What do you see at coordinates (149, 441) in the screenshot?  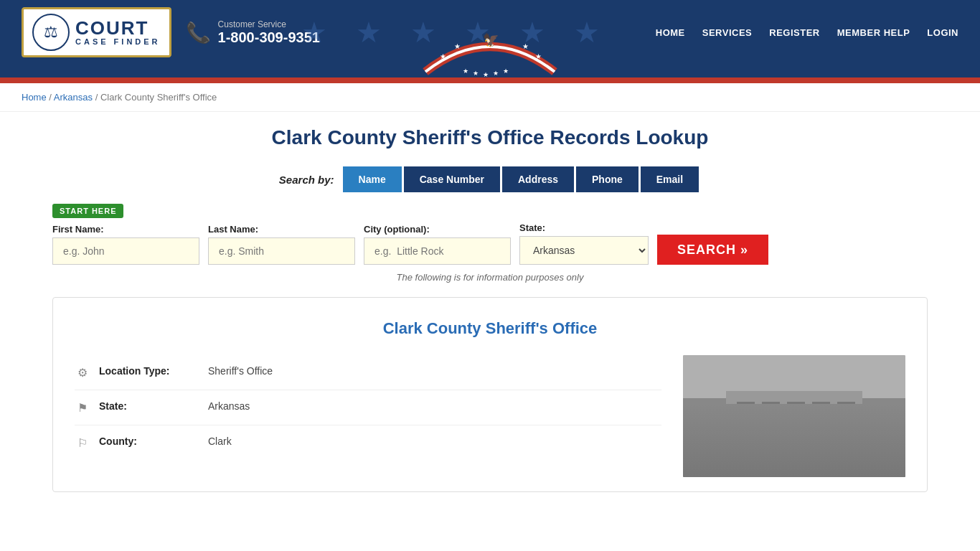 I see `county-key: County:` at bounding box center [149, 441].